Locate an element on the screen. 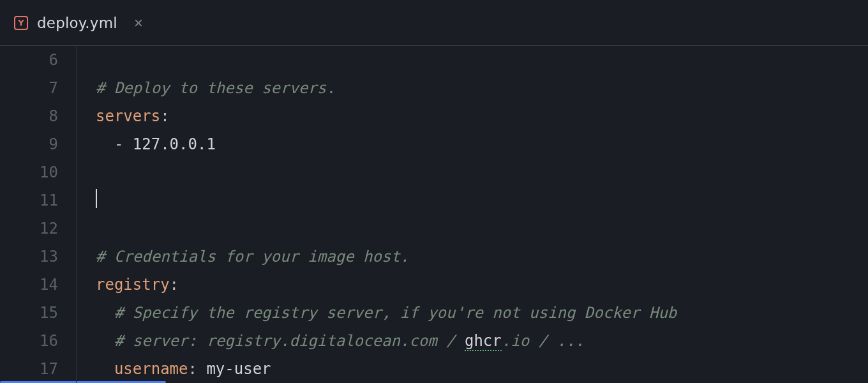 Image resolution: width=868 pixels, height=383 pixels. code-token: 127.0.0.1 is located at coordinates (174, 144).